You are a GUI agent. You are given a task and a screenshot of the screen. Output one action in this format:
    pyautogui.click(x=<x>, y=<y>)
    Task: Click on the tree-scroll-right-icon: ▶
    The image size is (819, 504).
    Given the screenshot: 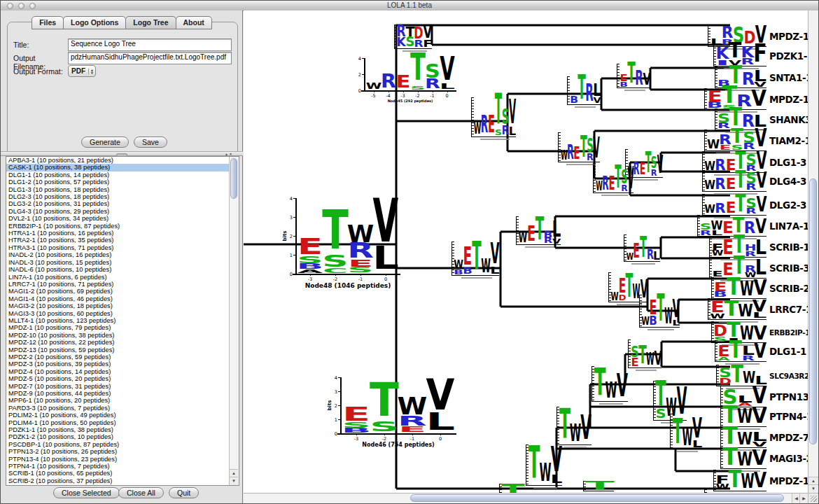 What is the action you would take?
    pyautogui.click(x=804, y=498)
    